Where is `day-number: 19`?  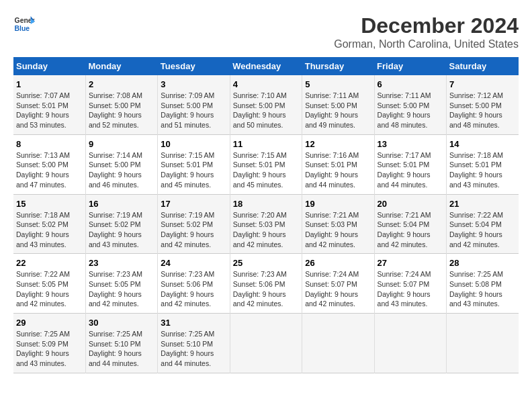
day-number: 19 is located at coordinates (338, 204).